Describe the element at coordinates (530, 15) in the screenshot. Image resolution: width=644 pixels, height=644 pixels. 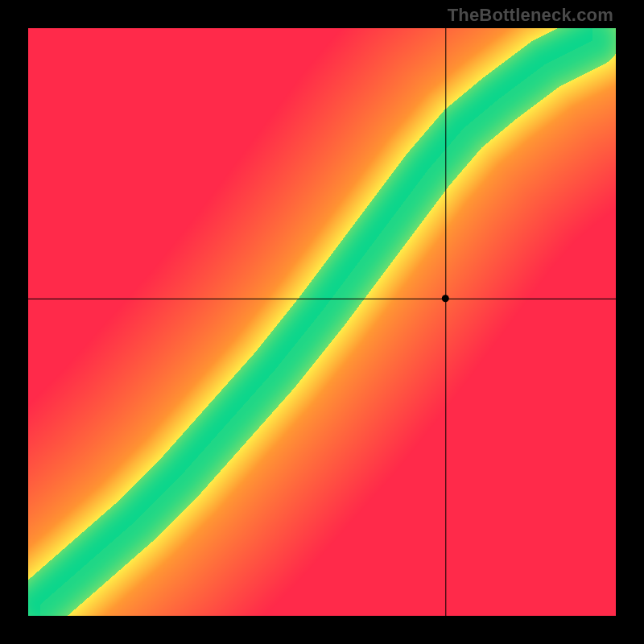
I see `watermark-text: TheBottleneck.com` at that location.